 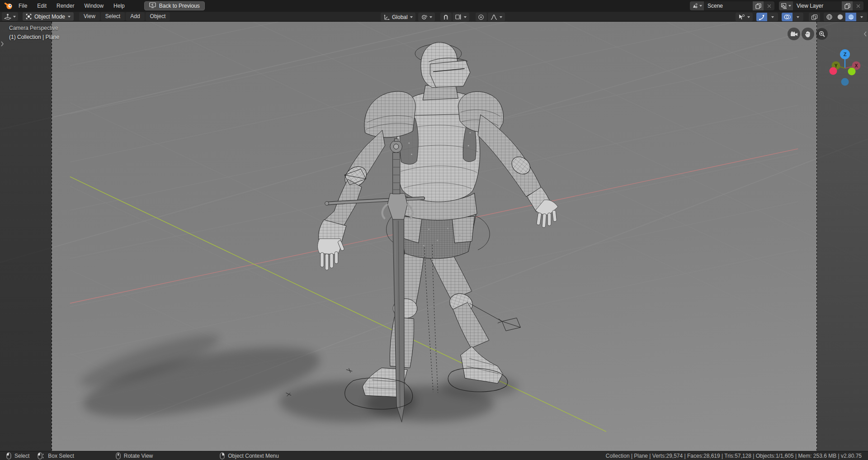 What do you see at coordinates (822, 34) in the screenshot?
I see `magnifier-plus-icon` at bounding box center [822, 34].